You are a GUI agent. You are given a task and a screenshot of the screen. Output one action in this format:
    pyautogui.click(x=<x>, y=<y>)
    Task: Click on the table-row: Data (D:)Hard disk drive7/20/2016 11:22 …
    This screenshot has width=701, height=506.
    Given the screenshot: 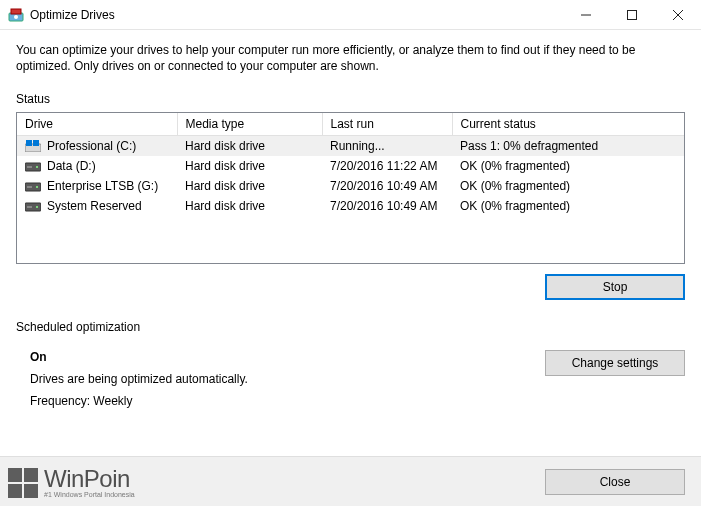 What is the action you would take?
    pyautogui.click(x=350, y=166)
    